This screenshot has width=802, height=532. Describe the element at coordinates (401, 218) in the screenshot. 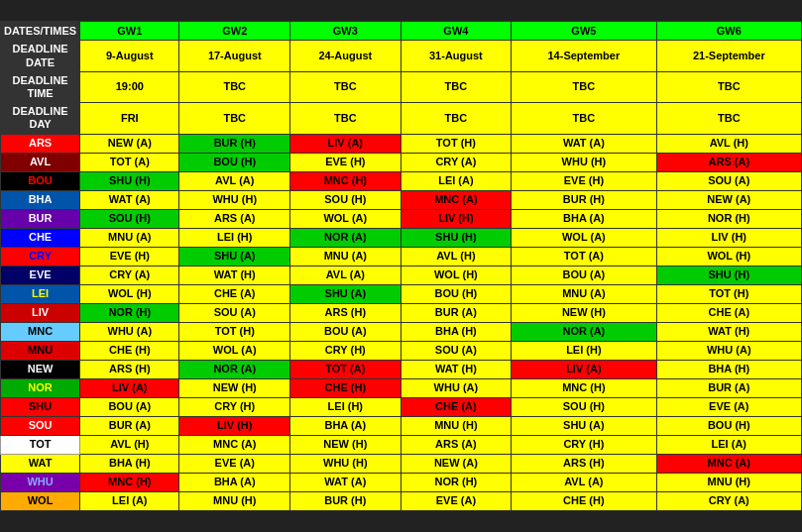

I see `team-row: BURSOU (H)ARS (A)WOL (A)LIV (H)BHA (A)NO…` at that location.